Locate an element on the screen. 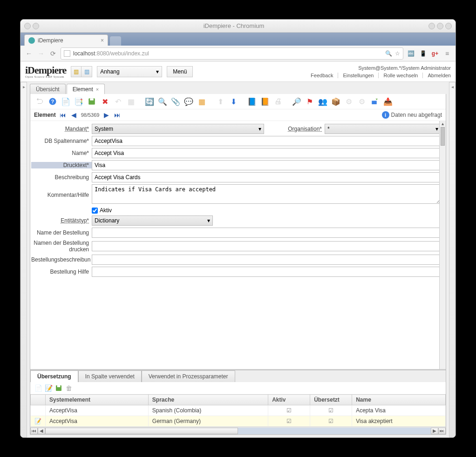 This screenshot has height=457, width=476. table-row: AcceptVisaSpanish (Colombia)☑☑Acepta Vis… is located at coordinates (238, 410).